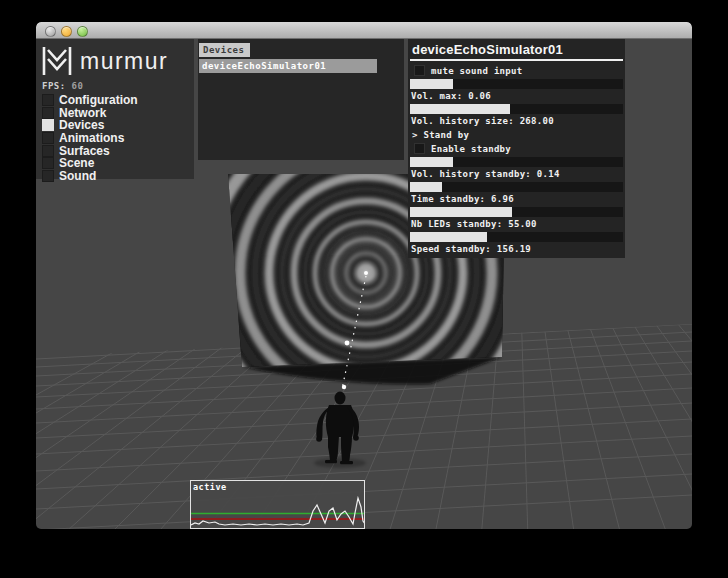 Image resolution: width=728 pixels, height=578 pixels. Describe the element at coordinates (57, 61) in the screenshot. I see `murmur-logo-icon` at that location.